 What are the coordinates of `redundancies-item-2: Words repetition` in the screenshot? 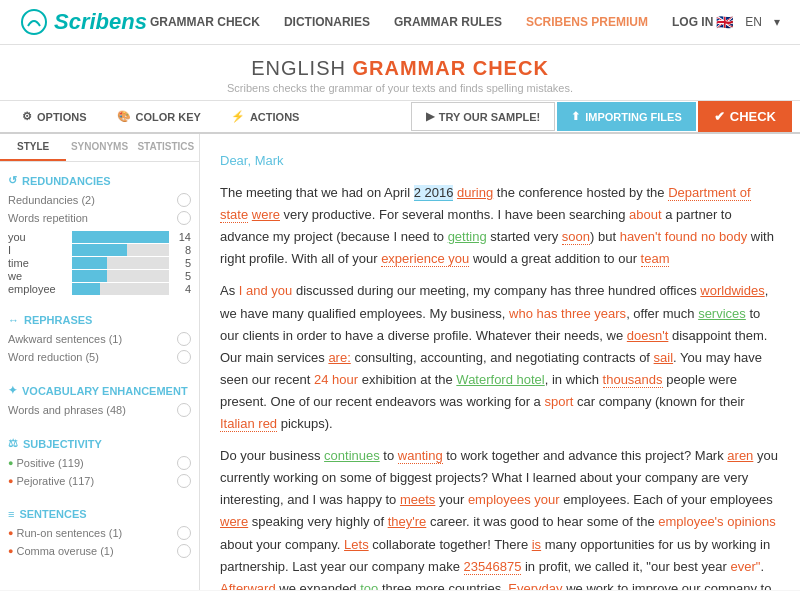 It's located at (100, 218).